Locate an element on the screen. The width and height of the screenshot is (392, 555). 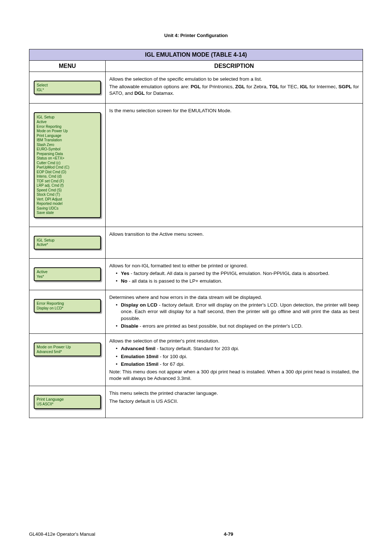
text: - factory default. Standard for 203 dpi. is located at coordinates (197, 349).